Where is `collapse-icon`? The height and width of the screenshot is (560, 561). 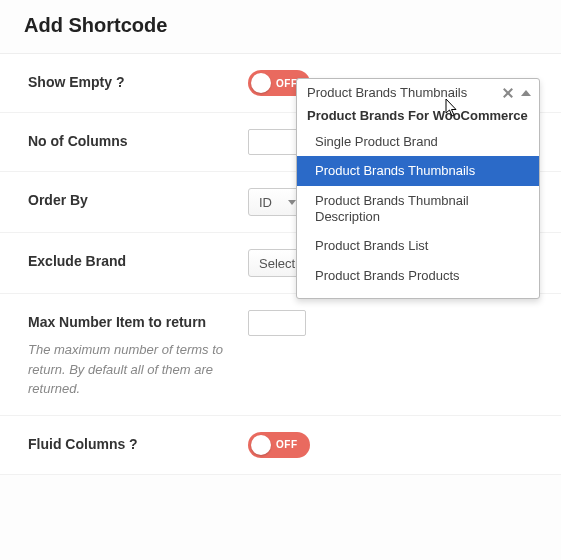
collapse-icon is located at coordinates (526, 93).